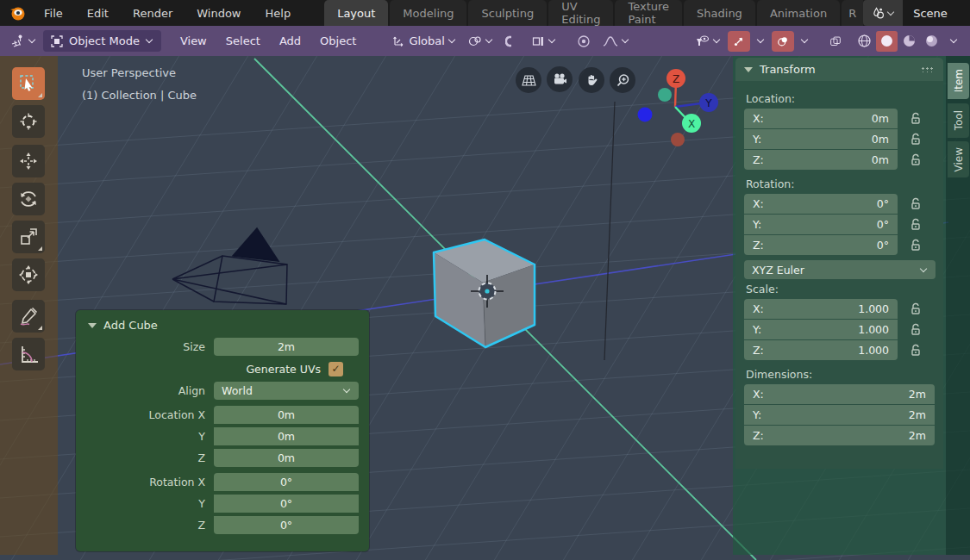 The image size is (970, 560). Describe the element at coordinates (739, 41) in the screenshot. I see `gizmo-move-toggle` at that location.